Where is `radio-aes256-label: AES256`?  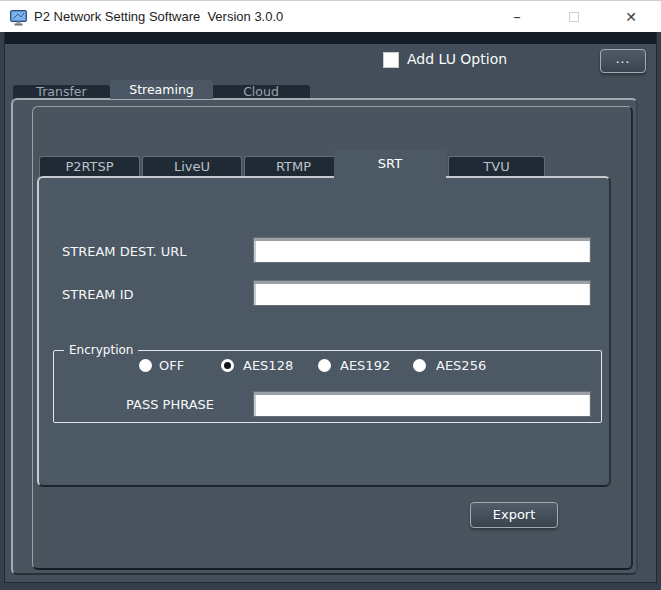 radio-aes256-label: AES256 is located at coordinates (461, 366).